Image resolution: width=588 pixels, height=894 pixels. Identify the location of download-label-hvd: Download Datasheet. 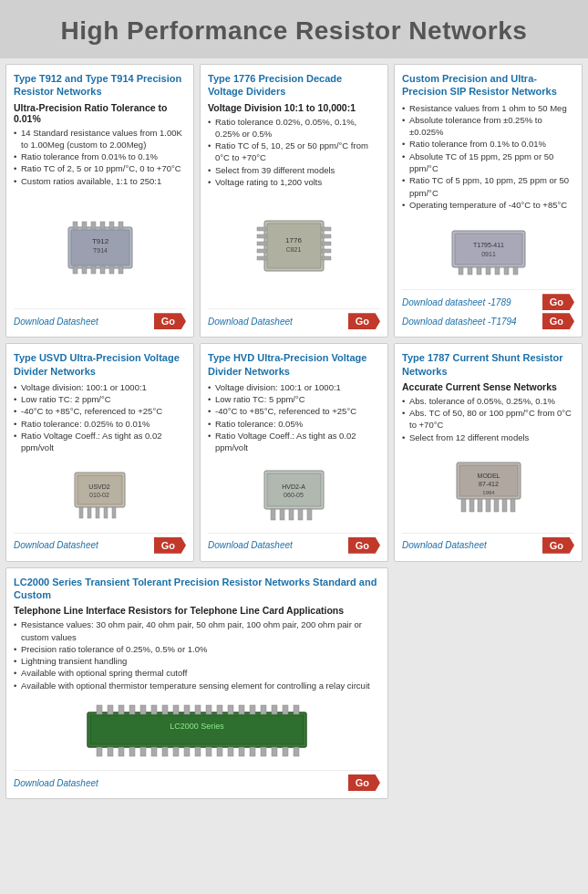
(250, 546).